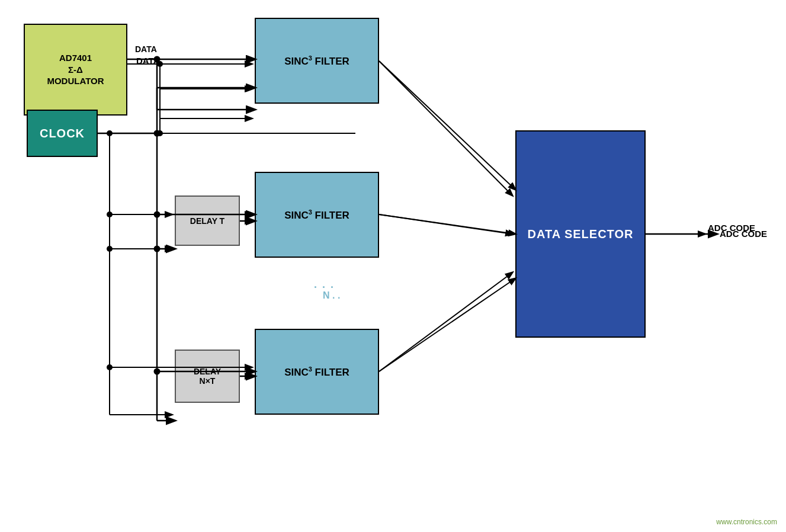  Describe the element at coordinates (76, 58) in the screenshot. I see `modulator-label-line1: AD7401` at that location.